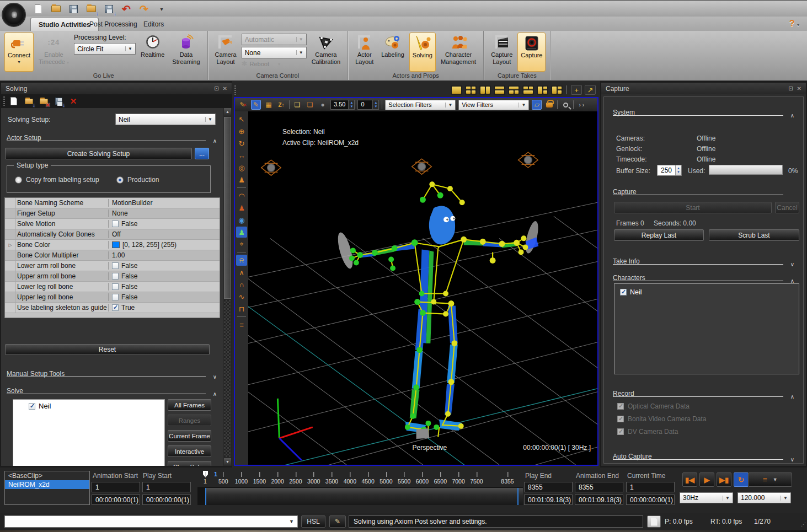 Image resolution: width=807 pixels, height=532 pixels. I want to click on property-value: Off, so click(164, 234).